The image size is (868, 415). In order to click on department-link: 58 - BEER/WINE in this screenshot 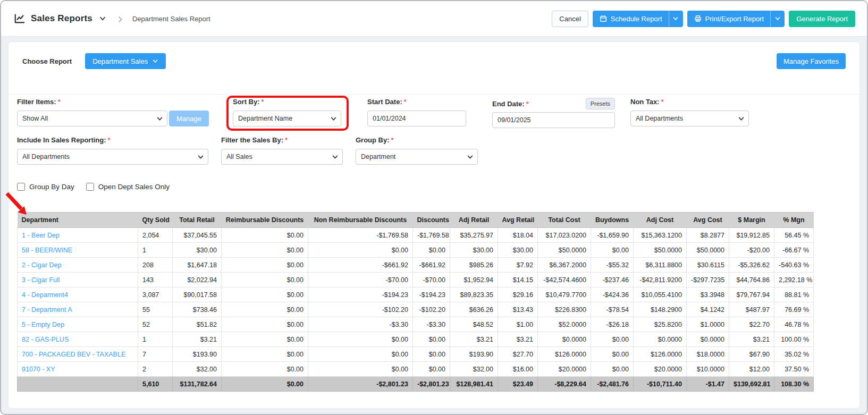, I will do `click(47, 250)`.